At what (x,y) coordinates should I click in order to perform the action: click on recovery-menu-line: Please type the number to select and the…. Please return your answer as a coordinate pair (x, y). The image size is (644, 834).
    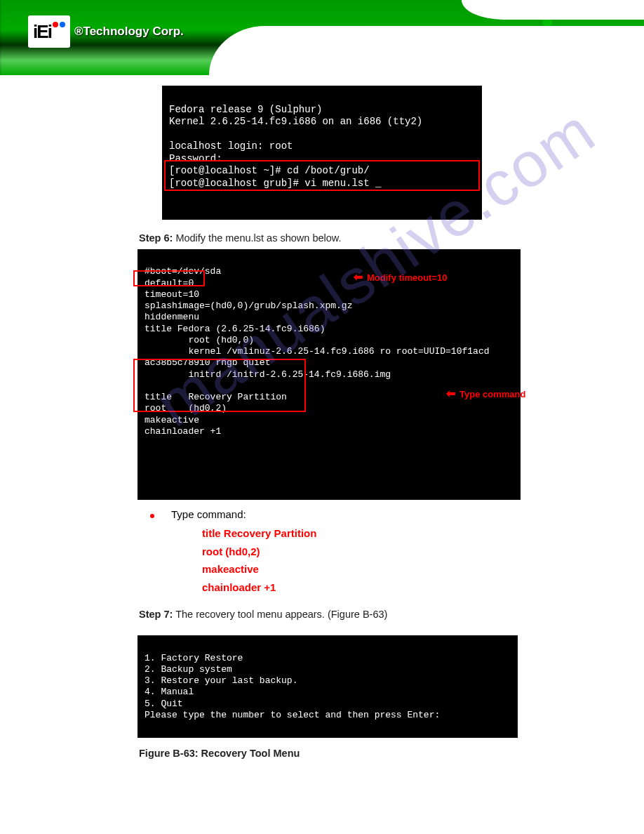
    Looking at the image, I should click on (292, 715).